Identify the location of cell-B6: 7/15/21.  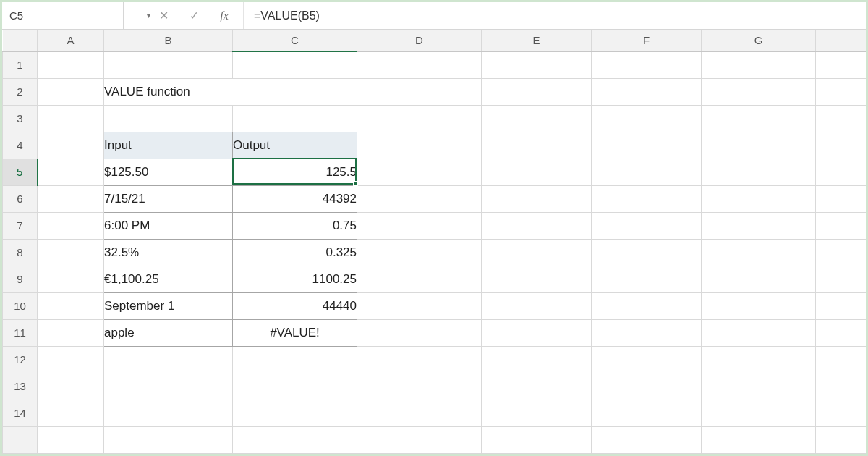
(169, 198).